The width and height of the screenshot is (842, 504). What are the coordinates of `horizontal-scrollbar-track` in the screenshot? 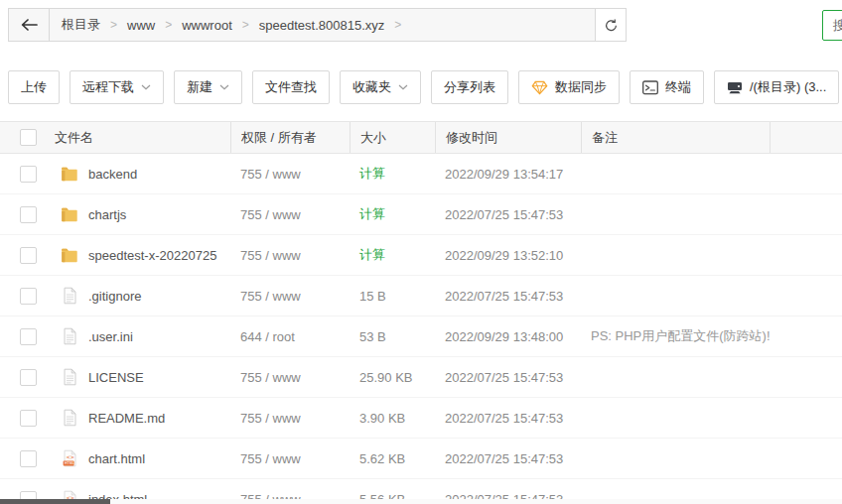 It's located at (421, 502).